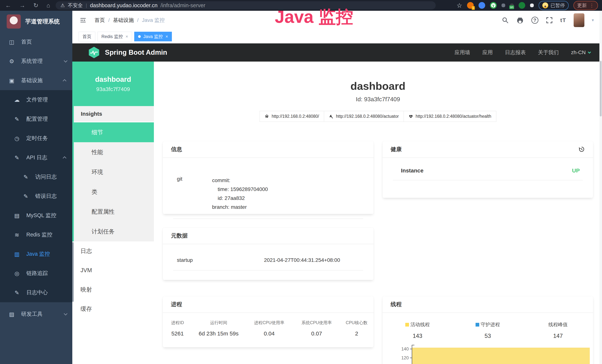 The width and height of the screenshot is (602, 364). I want to click on sidebar-item-infra: ▣ 基础设施, so click(36, 81).